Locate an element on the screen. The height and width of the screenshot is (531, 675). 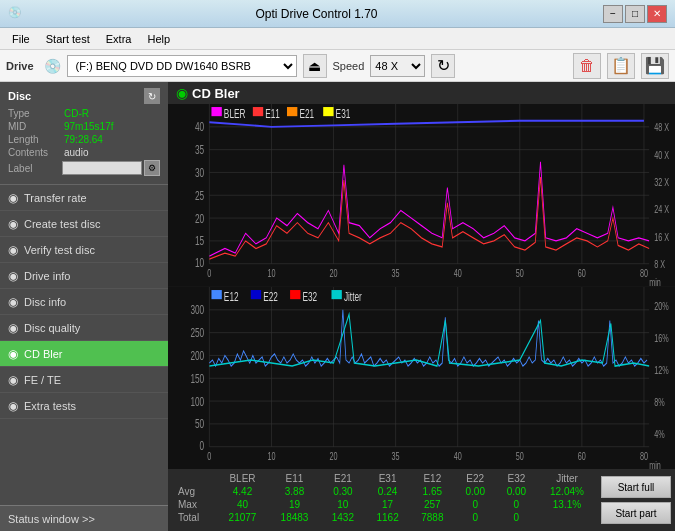
window-controls: − □ ✕ is located at coordinates (635, 14).